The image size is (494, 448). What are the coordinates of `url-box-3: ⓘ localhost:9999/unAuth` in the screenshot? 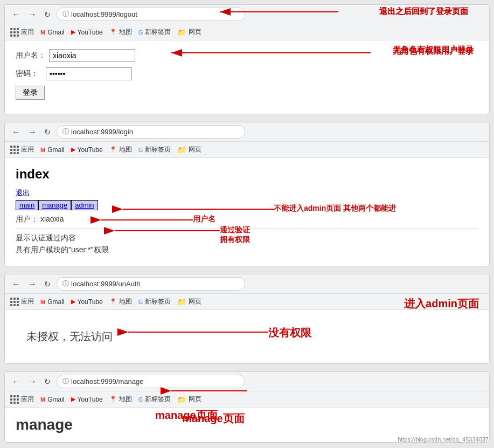 It's located at (151, 284).